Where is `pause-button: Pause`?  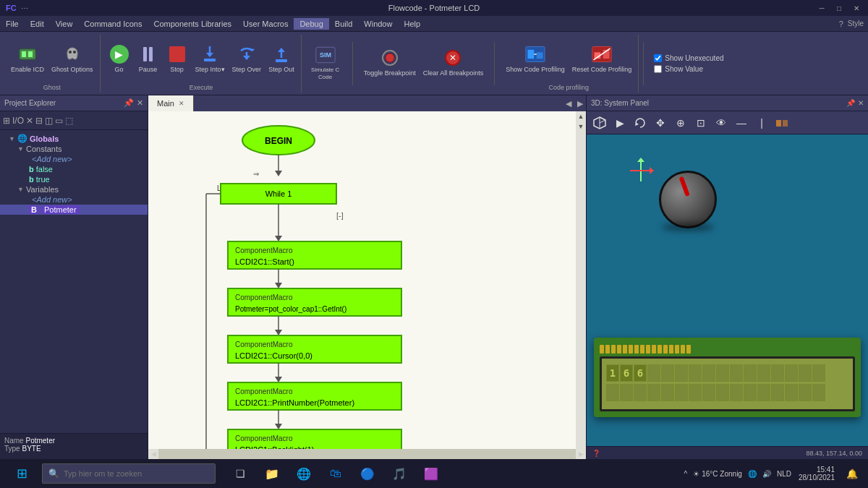 pause-button: Pause is located at coordinates (148, 59).